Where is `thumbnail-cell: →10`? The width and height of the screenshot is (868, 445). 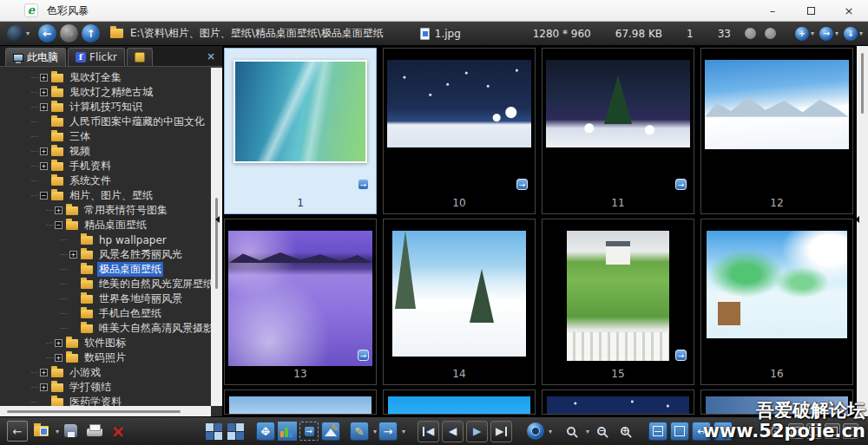 thumbnail-cell: →10 is located at coordinates (459, 131).